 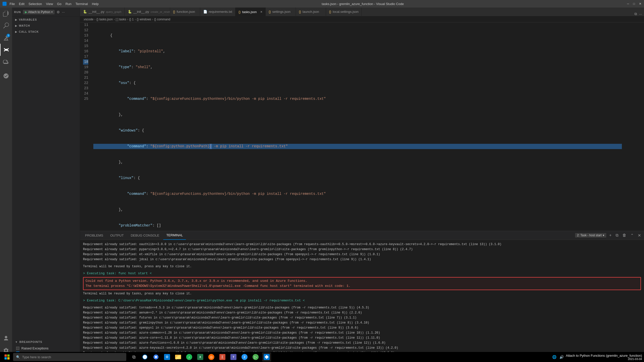 I want to click on terminal-line: Requirement already satisfied: pyparsing…, so click(x=362, y=249).